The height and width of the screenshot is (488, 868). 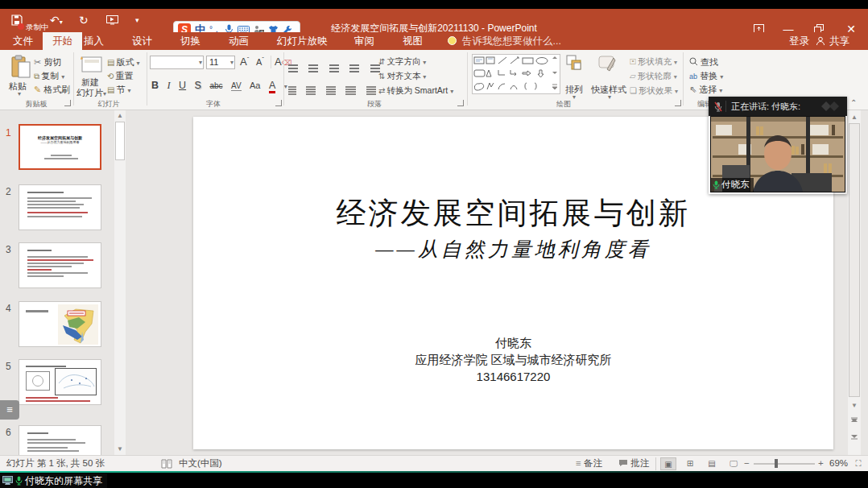 What do you see at coordinates (784, 464) in the screenshot?
I see `zoom-slider-track` at bounding box center [784, 464].